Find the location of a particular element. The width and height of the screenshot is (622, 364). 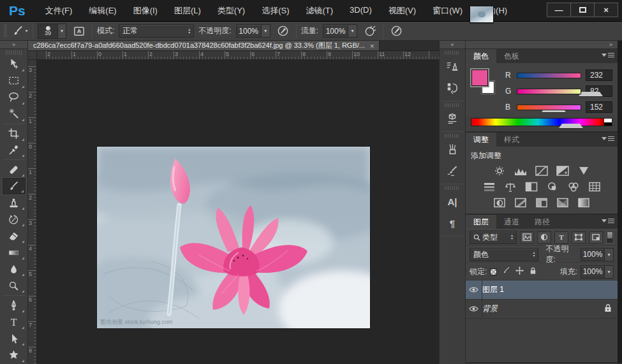

blue-slider is located at coordinates (549, 107).